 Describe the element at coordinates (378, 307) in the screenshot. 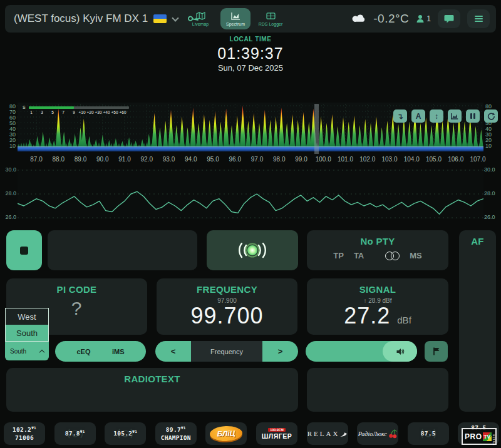

I see `signal-panel: SIGNAL ↑ 28.9 dBf 27.2 dBf` at that location.